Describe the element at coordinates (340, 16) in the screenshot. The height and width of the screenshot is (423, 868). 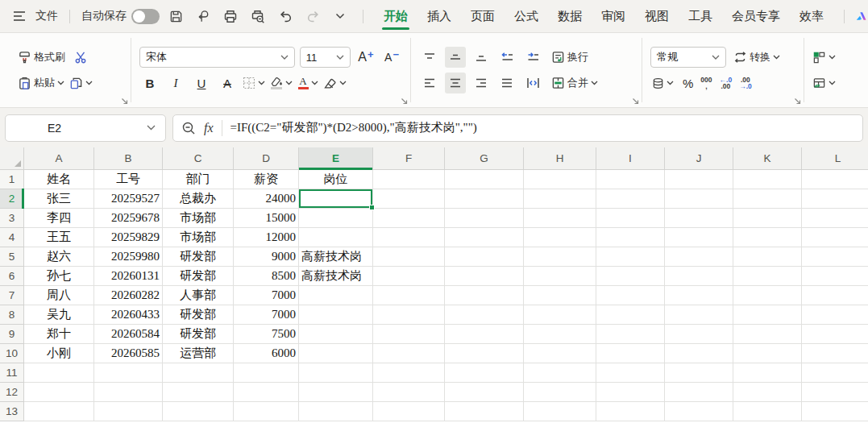
I see `more-commands-chevron-icon` at that location.